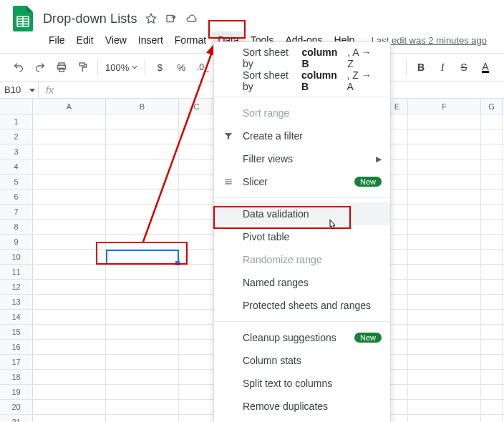 This screenshot has width=504, height=422. What do you see at coordinates (171, 19) in the screenshot?
I see `move-icon` at bounding box center [171, 19].